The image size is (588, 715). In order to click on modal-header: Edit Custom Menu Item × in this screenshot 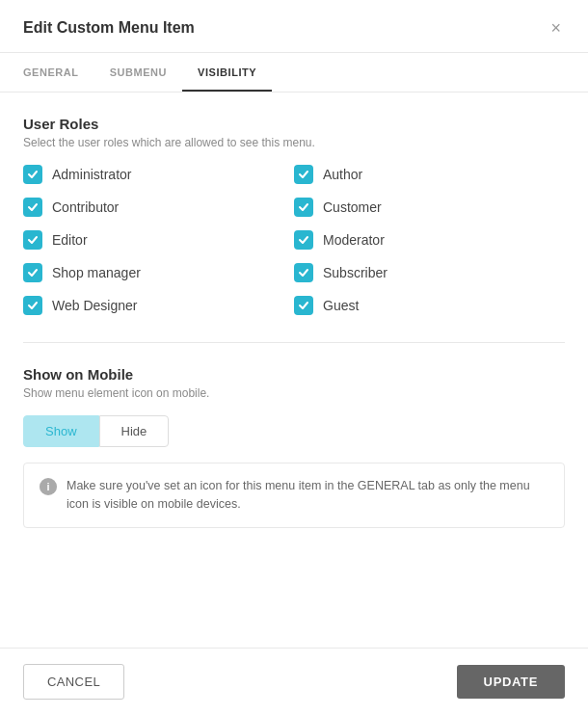, I will do `click(294, 27)`.